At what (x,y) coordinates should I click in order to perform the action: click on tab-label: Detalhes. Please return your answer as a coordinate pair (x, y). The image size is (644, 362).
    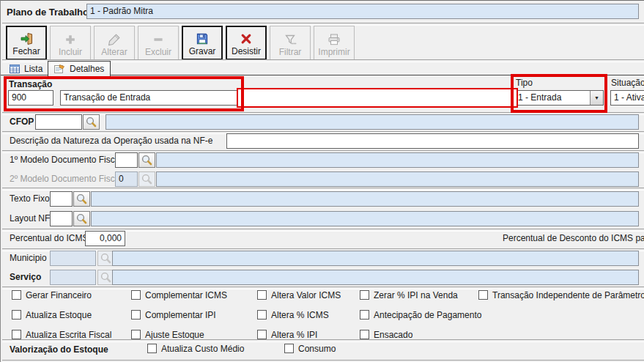
    Looking at the image, I should click on (86, 69).